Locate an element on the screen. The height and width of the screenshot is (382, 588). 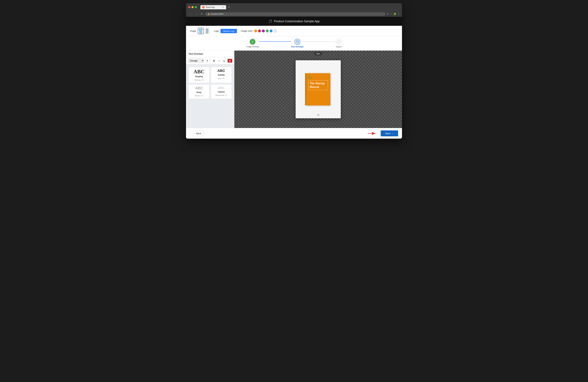
address-bar: 🔒 localhost:3000 is located at coordinates (295, 14).